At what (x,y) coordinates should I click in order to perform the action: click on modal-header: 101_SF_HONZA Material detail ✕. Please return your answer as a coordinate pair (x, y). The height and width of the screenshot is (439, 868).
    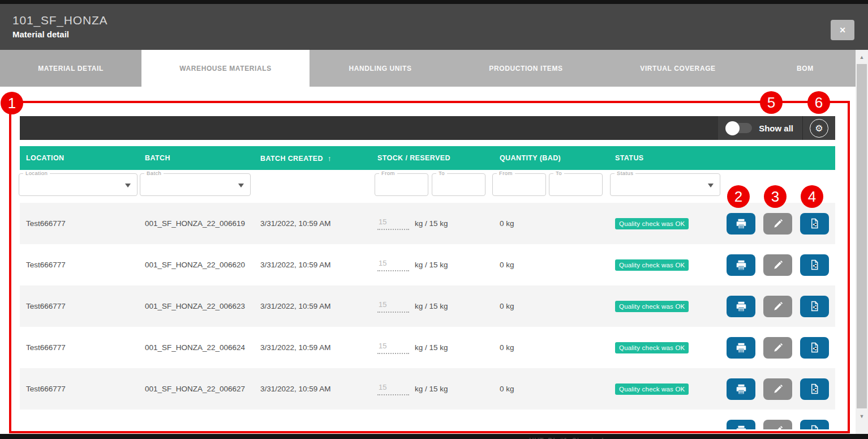
    Looking at the image, I should click on (434, 27).